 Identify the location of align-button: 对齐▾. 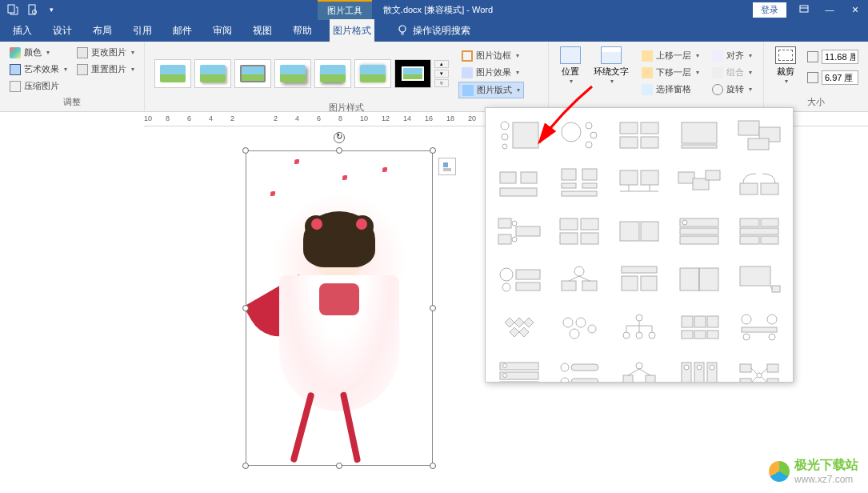
(732, 56).